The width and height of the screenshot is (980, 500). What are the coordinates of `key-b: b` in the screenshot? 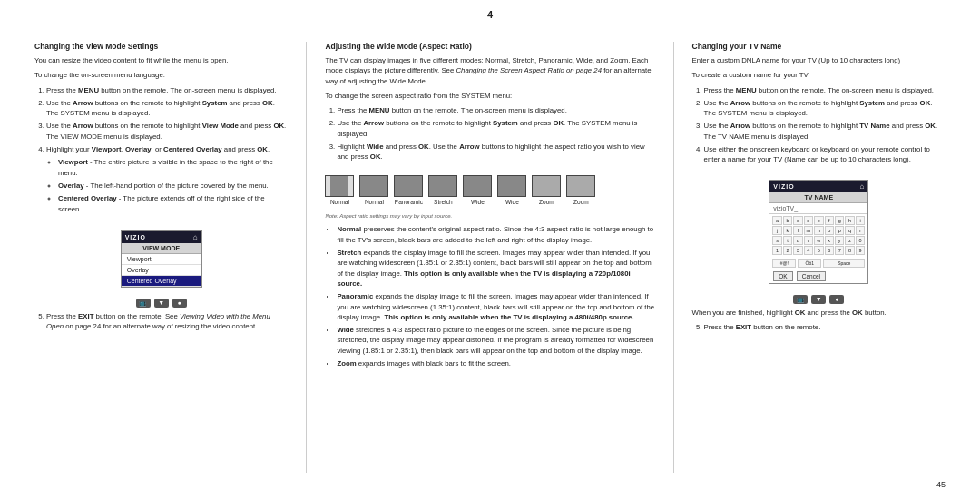 It's located at (788, 221).